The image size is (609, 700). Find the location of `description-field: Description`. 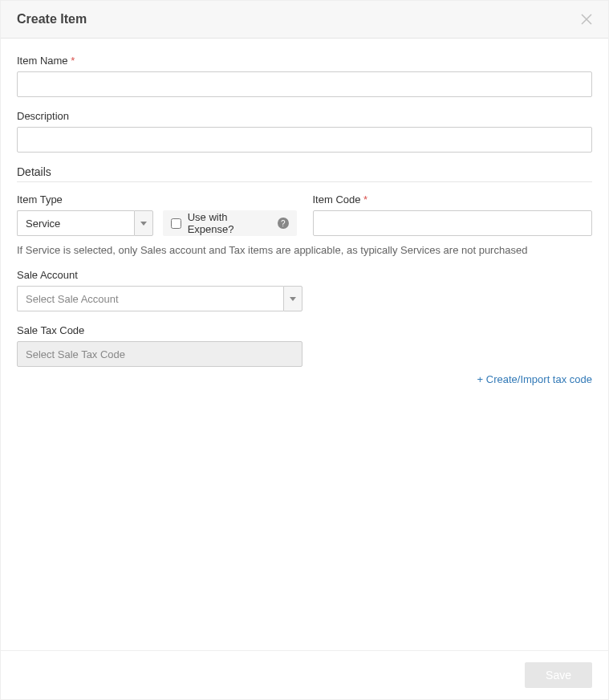

description-field: Description is located at coordinates (305, 132).